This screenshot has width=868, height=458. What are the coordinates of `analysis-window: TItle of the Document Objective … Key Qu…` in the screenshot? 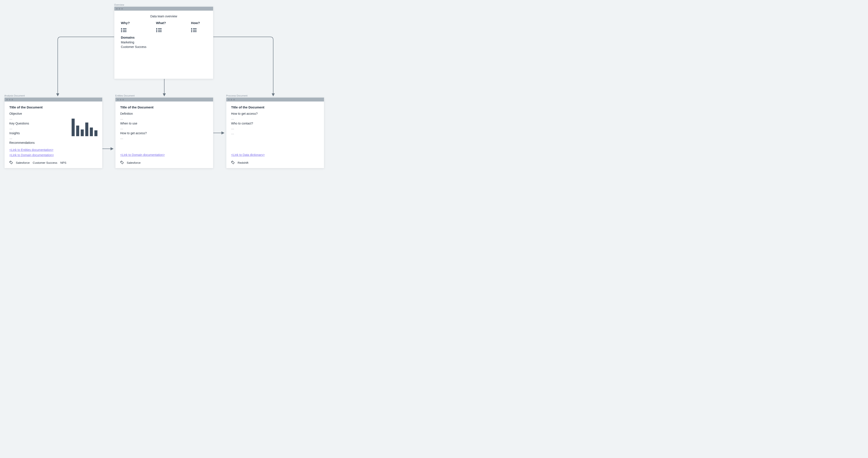 It's located at (53, 133).